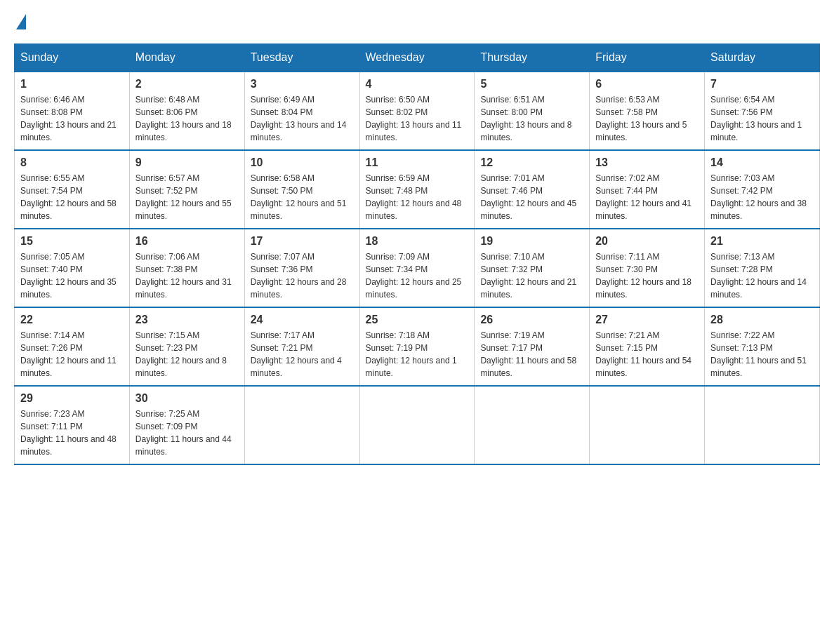 This screenshot has width=834, height=644. What do you see at coordinates (72, 320) in the screenshot?
I see `day-number: 22` at bounding box center [72, 320].